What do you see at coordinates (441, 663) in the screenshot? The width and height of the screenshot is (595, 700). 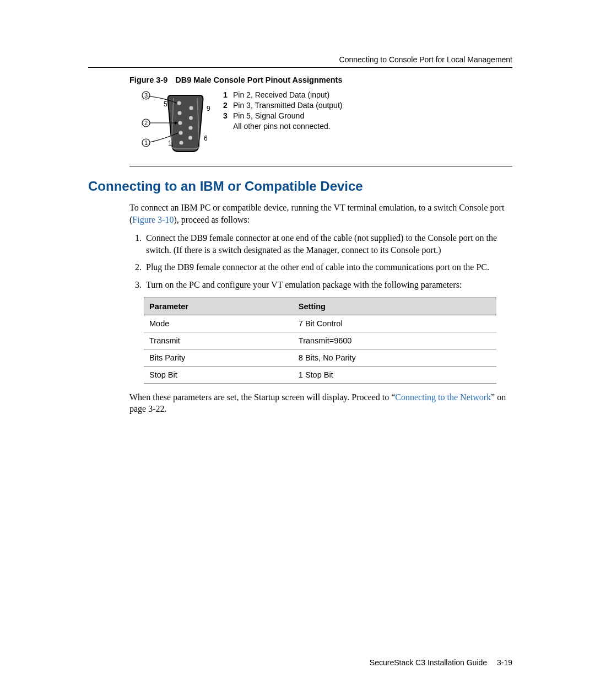 I see `page-footer: SecureStack C3 Installation Guide 3-19` at bounding box center [441, 663].